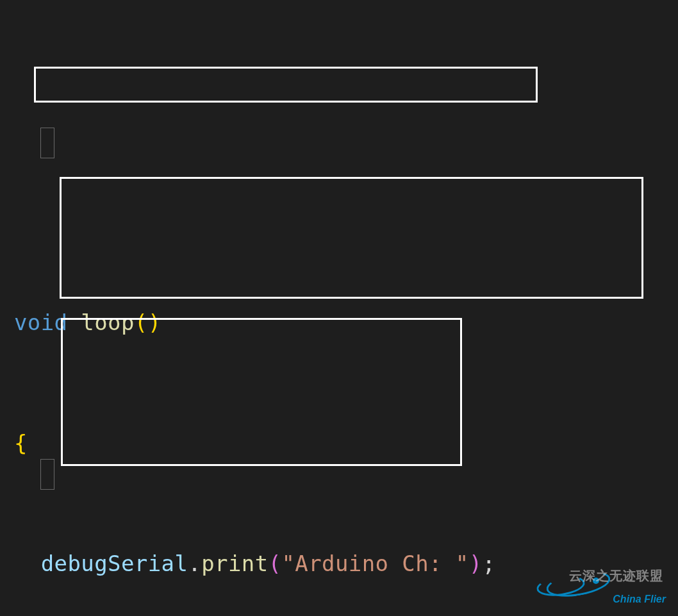 Image resolution: width=678 pixels, height=616 pixels. What do you see at coordinates (115, 563) in the screenshot?
I see `variable: debugSerial` at bounding box center [115, 563].